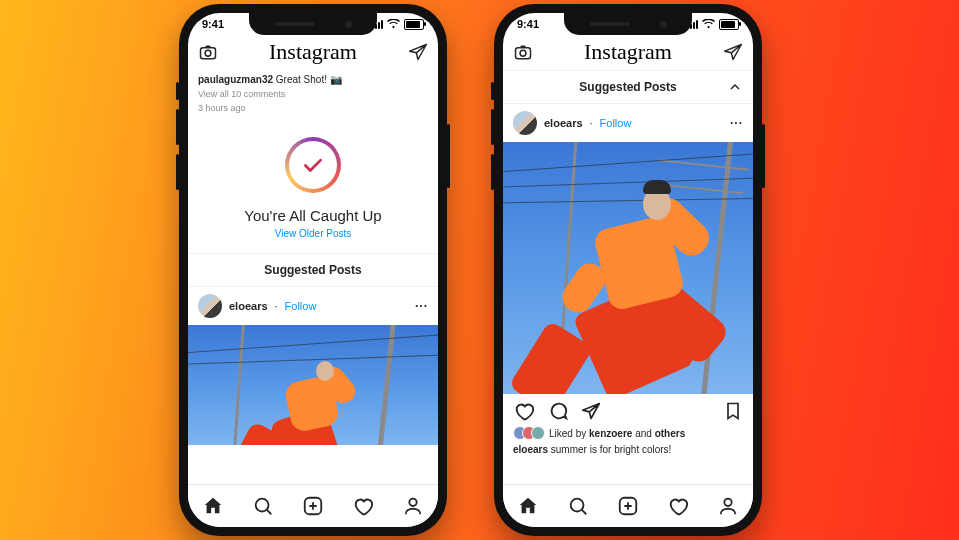 The width and height of the screenshot is (959, 540). Describe the element at coordinates (313, 216) in the screenshot. I see `caught-up-title: You're All Caught Up` at that location.